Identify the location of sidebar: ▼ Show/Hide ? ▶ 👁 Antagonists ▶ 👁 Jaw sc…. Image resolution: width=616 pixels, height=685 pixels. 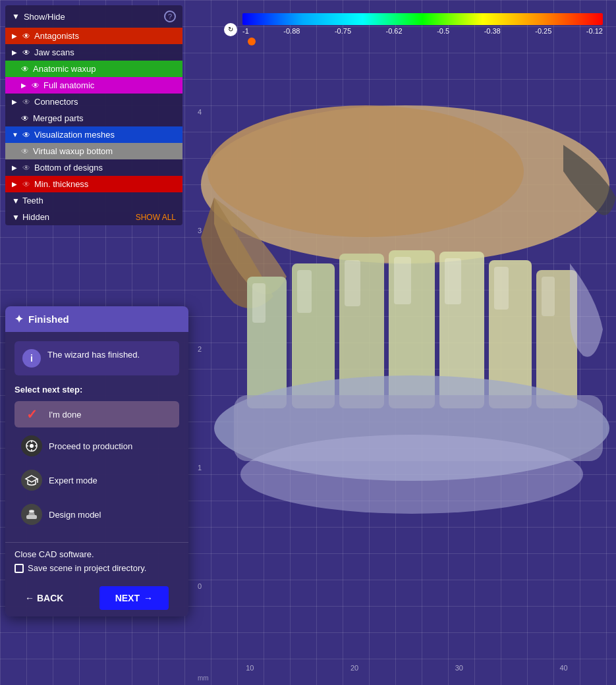
(94, 115).